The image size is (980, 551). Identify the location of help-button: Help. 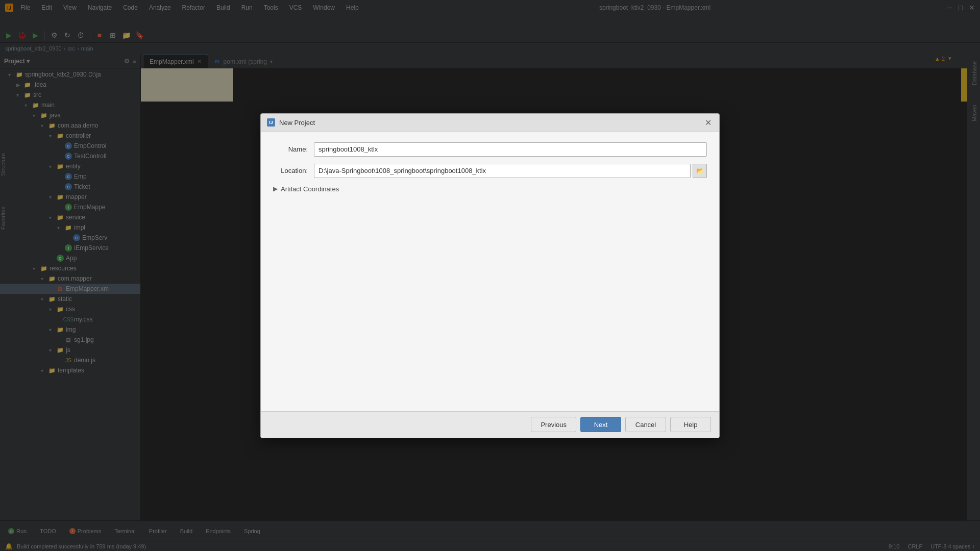
(691, 424).